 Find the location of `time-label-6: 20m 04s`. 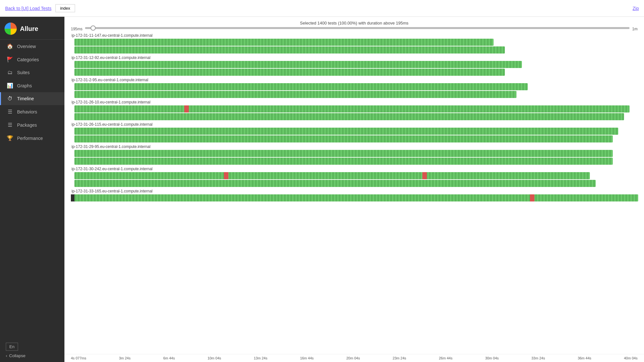

time-label-6: 20m 04s is located at coordinates (353, 358).